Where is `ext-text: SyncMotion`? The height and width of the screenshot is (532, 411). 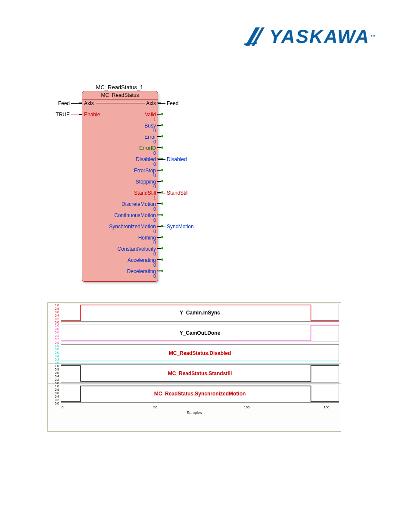 ext-text: SyncMotion is located at coordinates (180, 227).